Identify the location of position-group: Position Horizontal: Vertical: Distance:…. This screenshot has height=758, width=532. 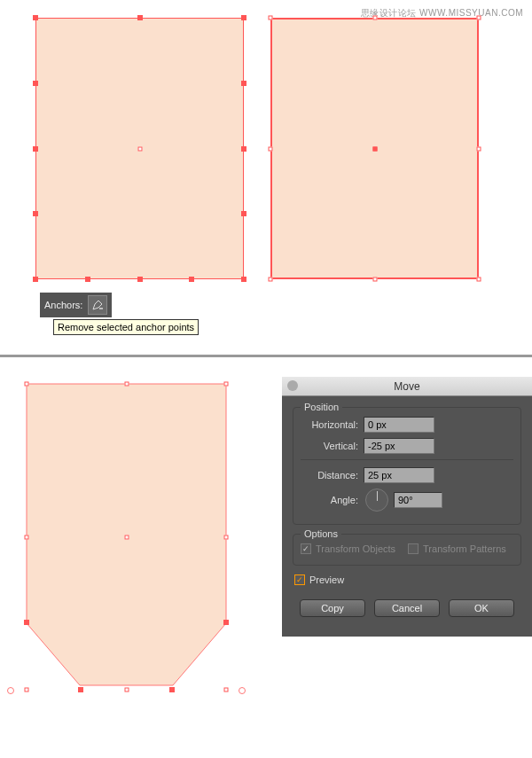
(407, 466).